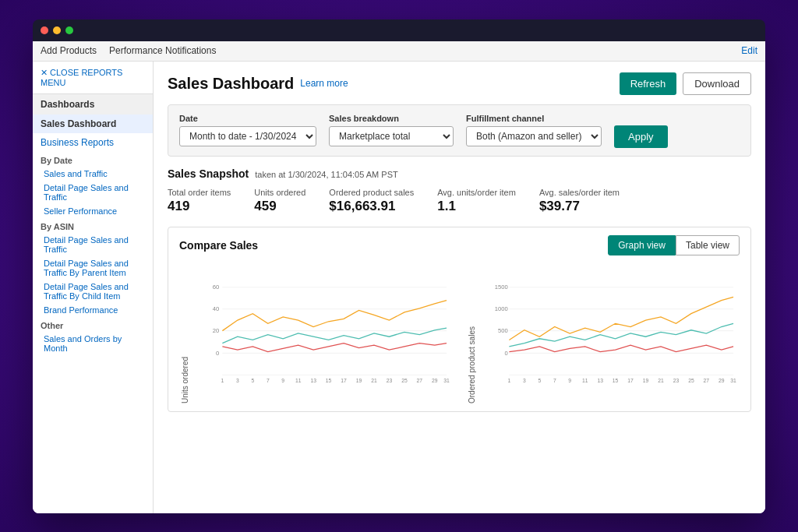  Describe the element at coordinates (94, 287) in the screenshot. I see `sidebar: ✕ CLOSE REPORTS MENU Dashboards Sales Da…` at that location.